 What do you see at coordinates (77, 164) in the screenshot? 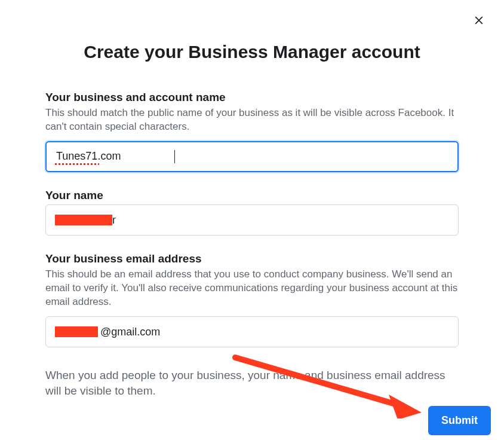
I see `spellcheck-underline` at bounding box center [77, 164].